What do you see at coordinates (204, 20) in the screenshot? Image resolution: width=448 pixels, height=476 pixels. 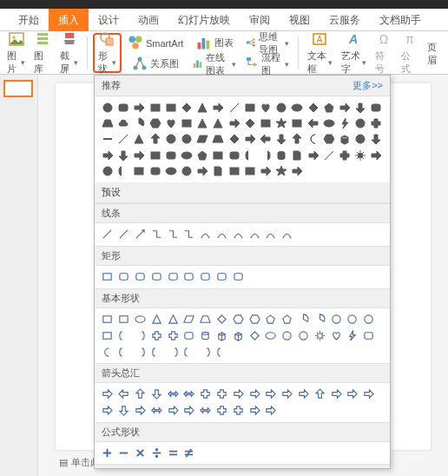 I see `tab-slideshow: 幻灯片放映` at bounding box center [204, 20].